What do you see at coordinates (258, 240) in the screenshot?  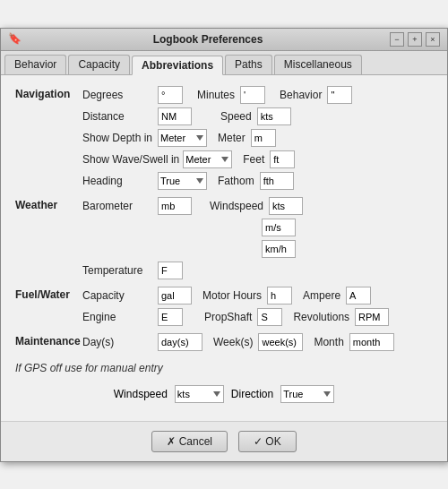 I see `weather-body: Barometer Windspeed Temperature` at bounding box center [258, 240].